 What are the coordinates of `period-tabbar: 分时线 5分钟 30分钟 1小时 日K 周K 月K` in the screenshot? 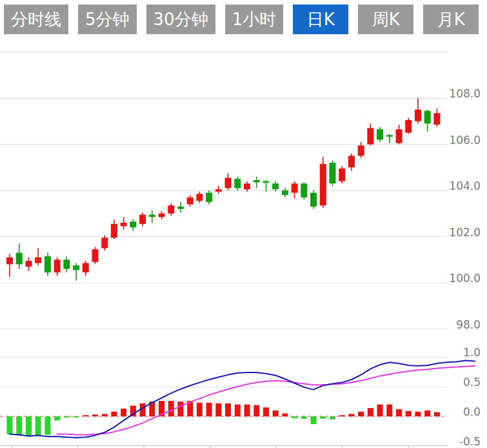 It's located at (241, 19).